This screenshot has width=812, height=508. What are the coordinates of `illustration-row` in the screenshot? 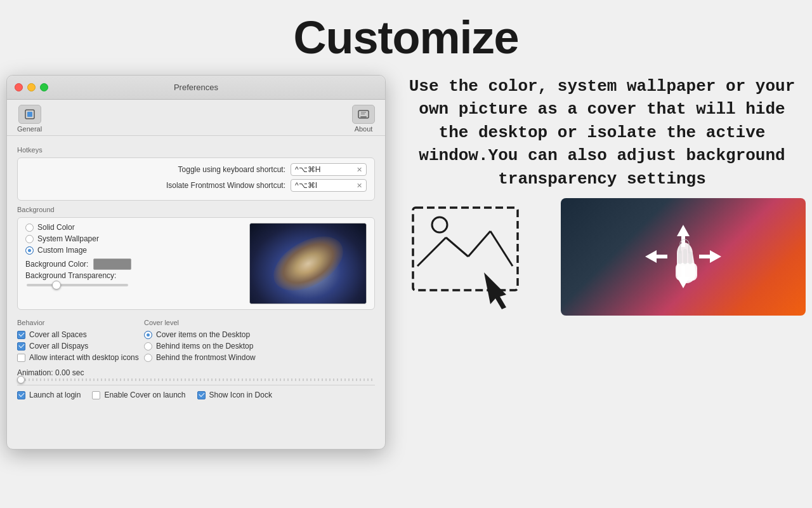 It's located at (602, 257).